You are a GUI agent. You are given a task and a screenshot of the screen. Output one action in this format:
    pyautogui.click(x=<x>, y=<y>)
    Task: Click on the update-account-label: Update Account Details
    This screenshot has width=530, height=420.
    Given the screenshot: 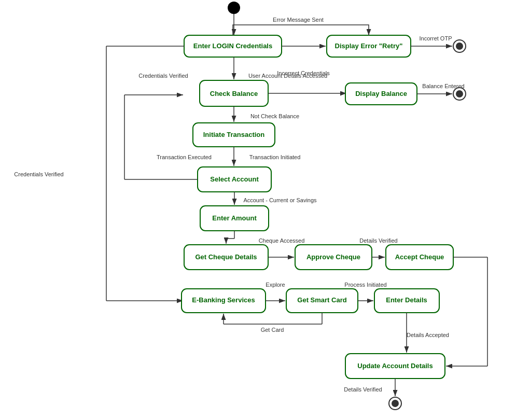 What is the action you would take?
    pyautogui.click(x=395, y=366)
    